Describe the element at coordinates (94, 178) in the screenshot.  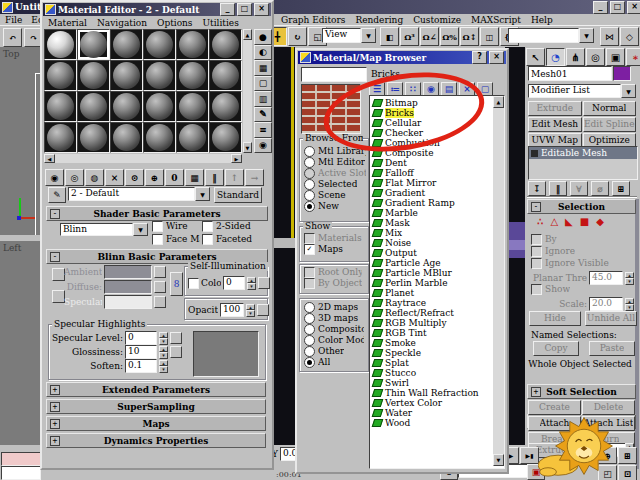
I see `assign-material-to-selection-icon: ◍` at that location.